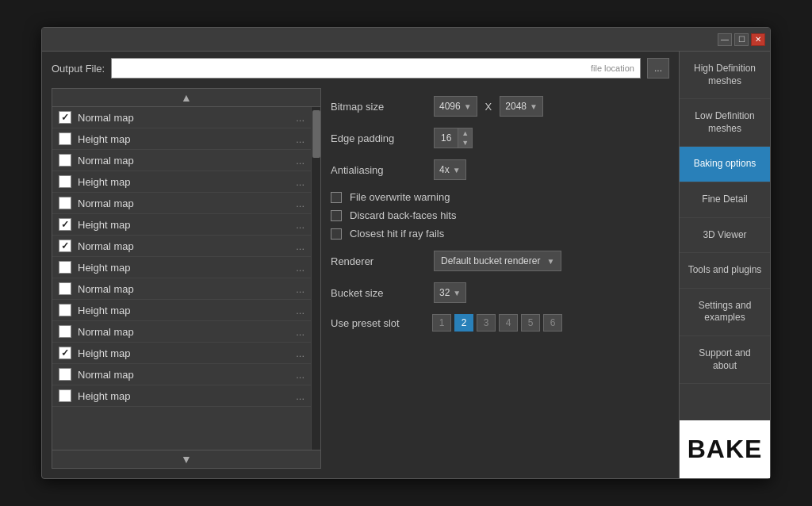 The width and height of the screenshot is (812, 506). What do you see at coordinates (500, 138) in the screenshot?
I see `edge-padding-row: Edge padding 16 ▲ ▼` at bounding box center [500, 138].